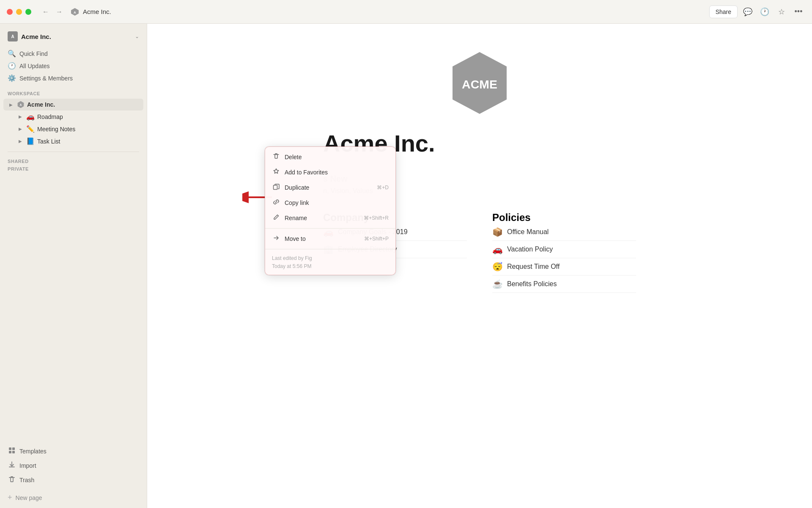 The height and width of the screenshot is (508, 812). Describe the element at coordinates (330, 157) in the screenshot. I see `context-menu-delete: Delete` at that location.